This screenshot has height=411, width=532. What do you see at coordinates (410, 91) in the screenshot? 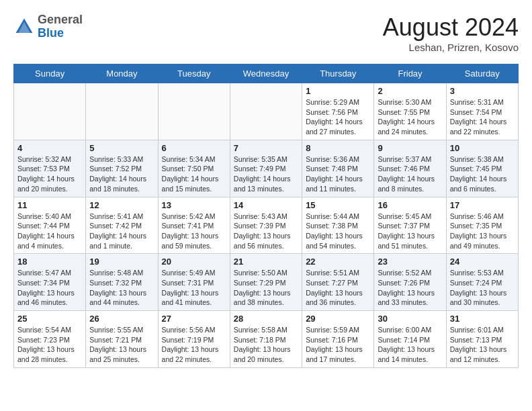
I see `day-number: 2` at bounding box center [410, 91].